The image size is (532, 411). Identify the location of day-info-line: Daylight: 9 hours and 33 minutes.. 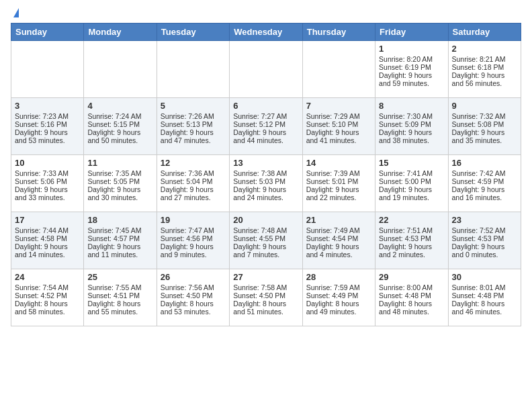
(47, 193).